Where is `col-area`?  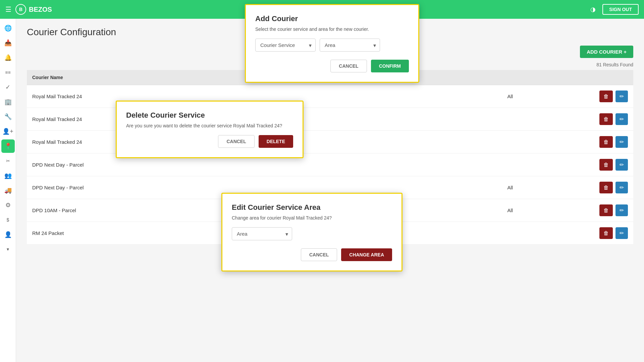
col-area is located at coordinates (510, 78).